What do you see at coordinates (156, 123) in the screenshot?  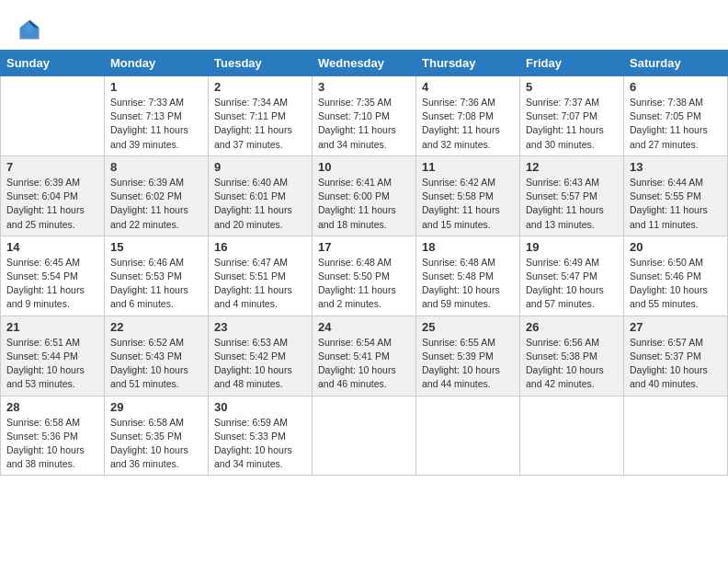 I see `day-info: Sunrise: 7:33 AM Sunset: 7:13 PM Dayligh…` at bounding box center [156, 123].